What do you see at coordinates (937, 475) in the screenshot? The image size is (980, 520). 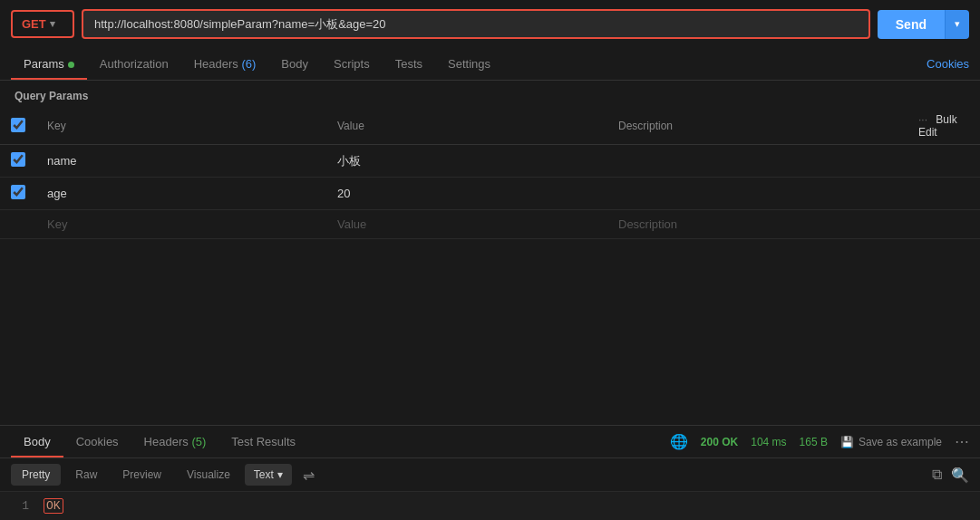 I see `copy-button: ⧉` at bounding box center [937, 475].